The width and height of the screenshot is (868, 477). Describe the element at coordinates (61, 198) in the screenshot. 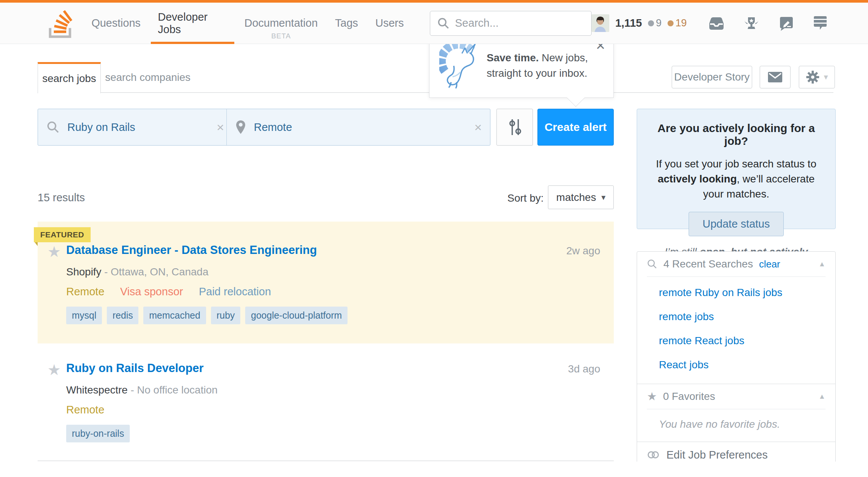

I see `results-count: 15 results` at that location.